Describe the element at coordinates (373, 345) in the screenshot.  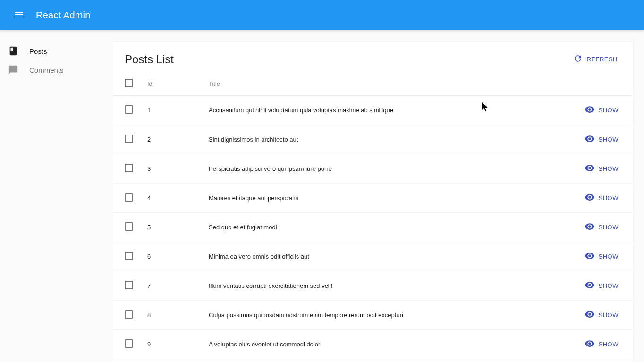
I see `table-row: 9A voluptas eius eveniet ut commodi dolo…` at that location.